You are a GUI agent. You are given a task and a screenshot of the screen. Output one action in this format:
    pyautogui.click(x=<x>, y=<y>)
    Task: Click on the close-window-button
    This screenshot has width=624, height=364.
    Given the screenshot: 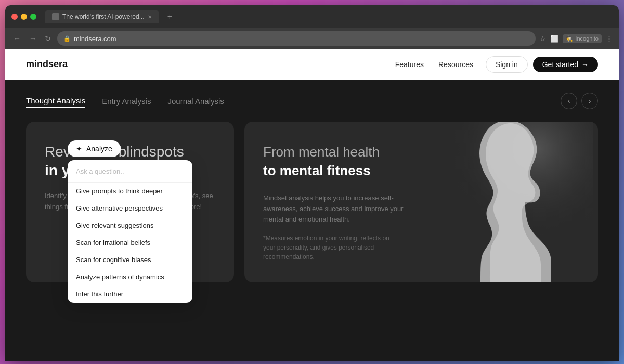 What is the action you would take?
    pyautogui.click(x=15, y=17)
    